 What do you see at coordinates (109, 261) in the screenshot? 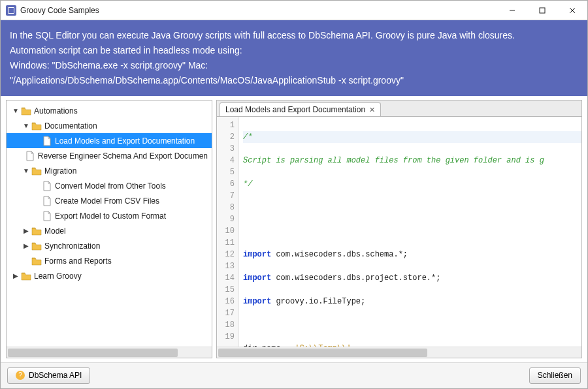
I see `tree-node-forms: Forms and Reports` at bounding box center [109, 261].